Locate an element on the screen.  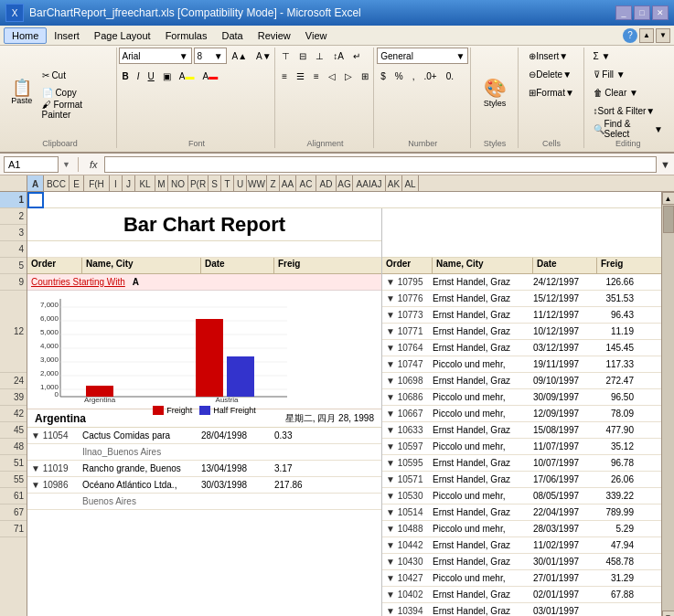
text-direction-button: ↕A is located at coordinates (338, 56).